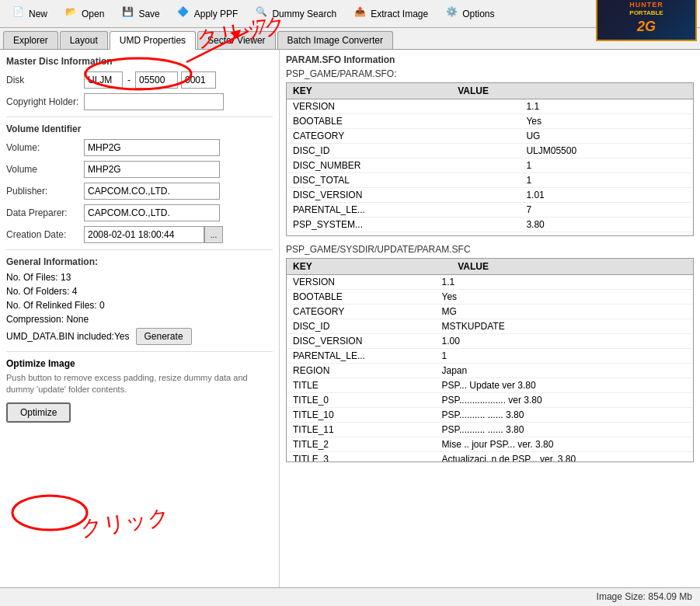 The height and width of the screenshot is (606, 700). Describe the element at coordinates (75, 291) in the screenshot. I see `folders-value: 4` at that location.